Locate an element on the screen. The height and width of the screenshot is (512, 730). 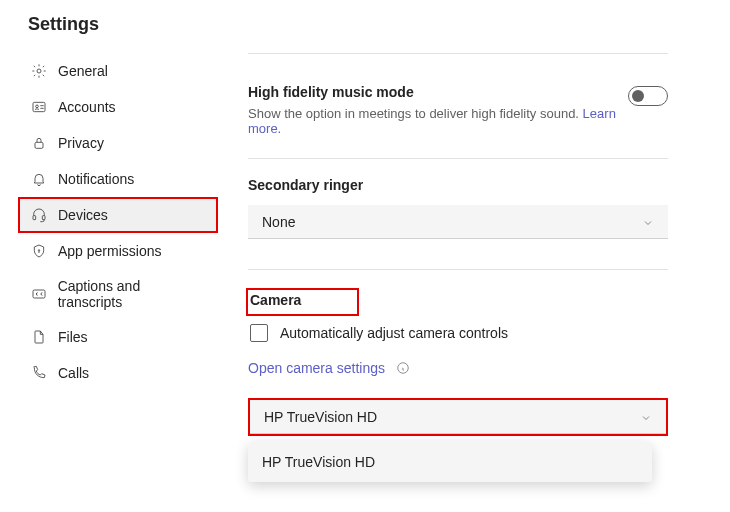
sidebar-item-accounts: Accounts is located at coordinates (118, 107).